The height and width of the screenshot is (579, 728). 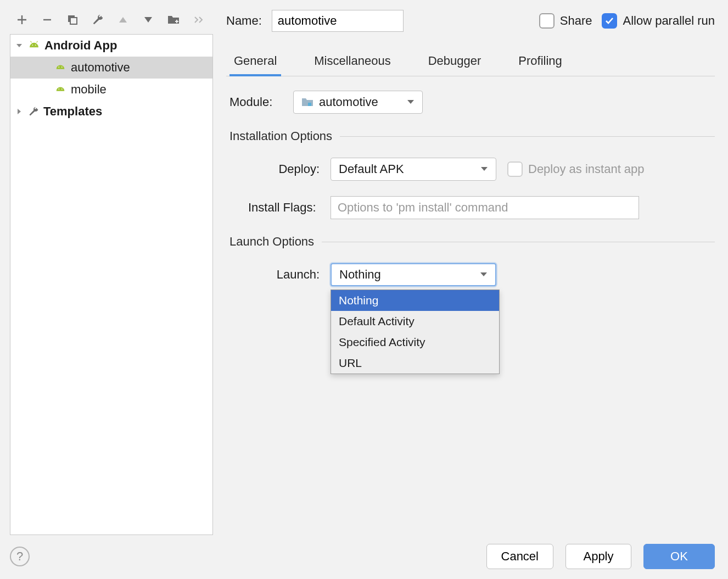 I want to click on parallel-checkbox: Allow parallel run, so click(x=658, y=21).